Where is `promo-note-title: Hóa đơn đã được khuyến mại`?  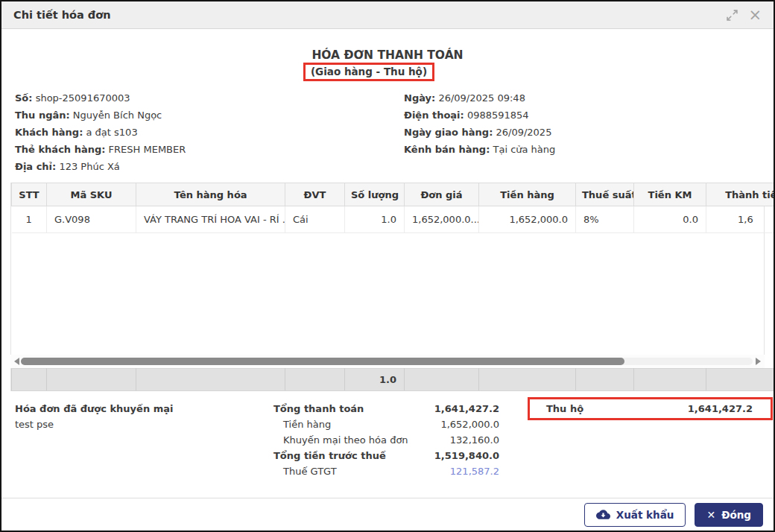 promo-note-title: Hóa đơn đã được khuyến mại is located at coordinates (94, 408).